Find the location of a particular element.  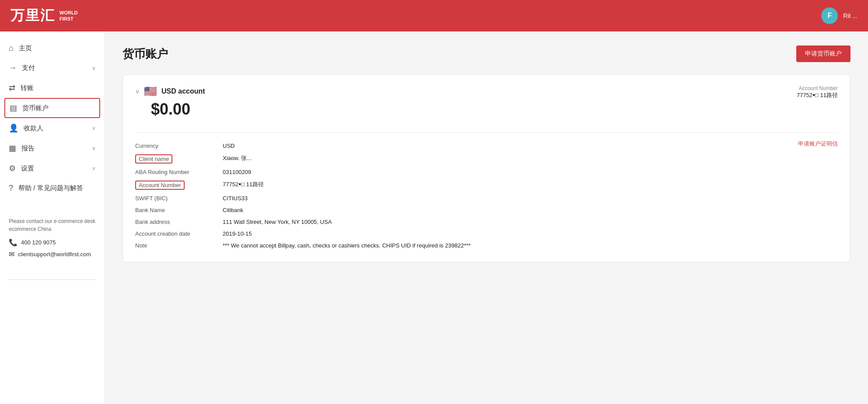

currency-value: USD is located at coordinates (506, 146).